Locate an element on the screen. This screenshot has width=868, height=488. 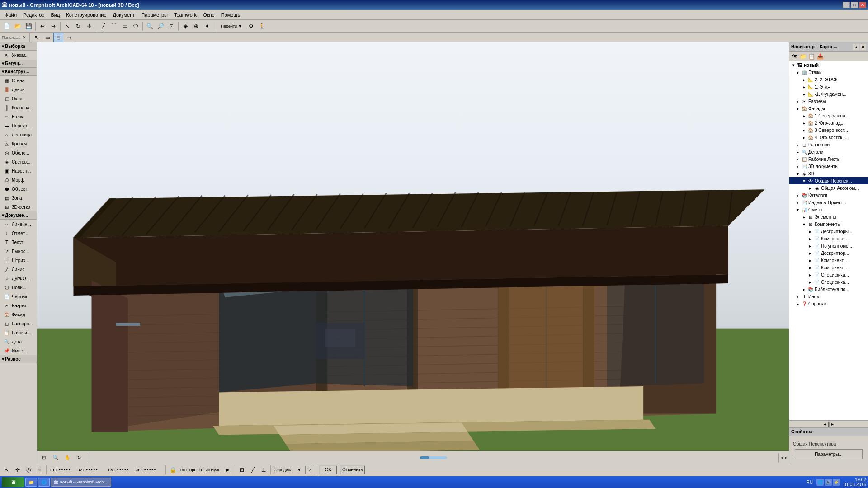
tool-section: ✂Разрез is located at coordinates (18, 305).